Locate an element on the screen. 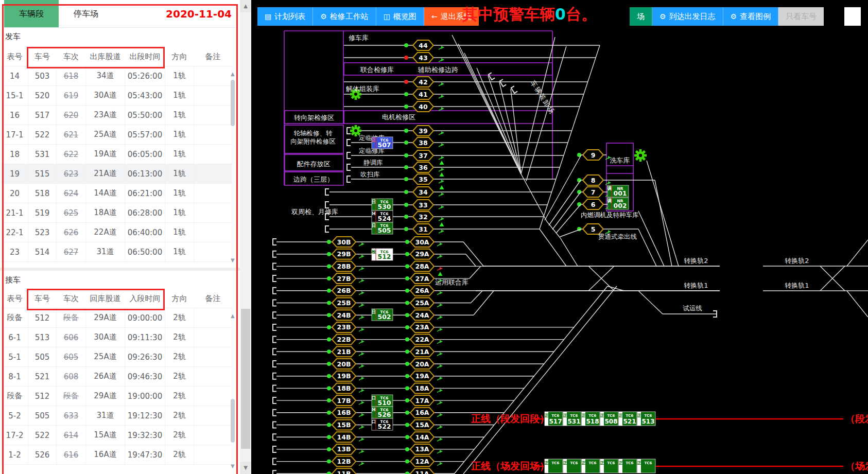  table-row: 8-152160826A道09:46:302轨 is located at coordinates (117, 377).